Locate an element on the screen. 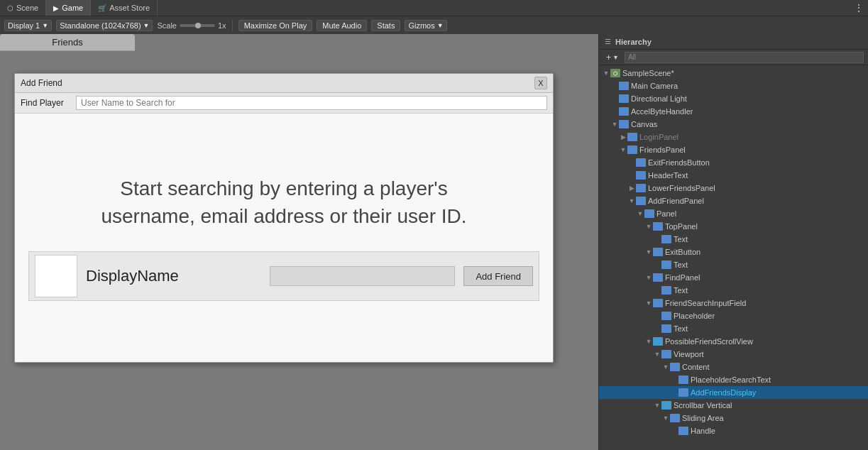  tab-bar: ⬡ Scene ▶ Game 🛒 Asset Store ⋮ is located at coordinates (434, 8).